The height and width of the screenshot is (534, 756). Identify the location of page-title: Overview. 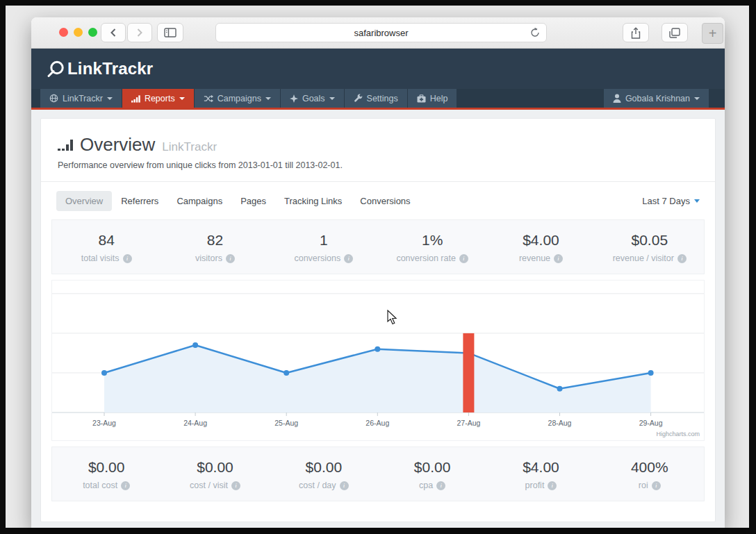
(117, 144).